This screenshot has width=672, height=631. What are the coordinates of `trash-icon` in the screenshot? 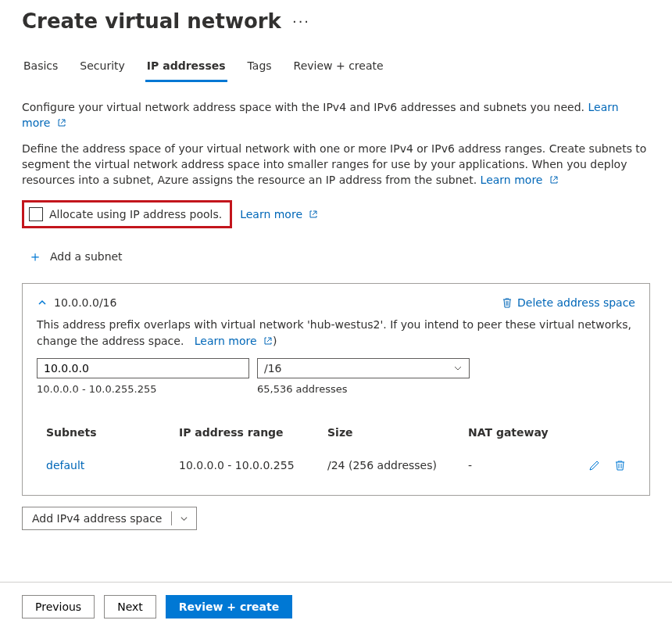 It's located at (507, 303).